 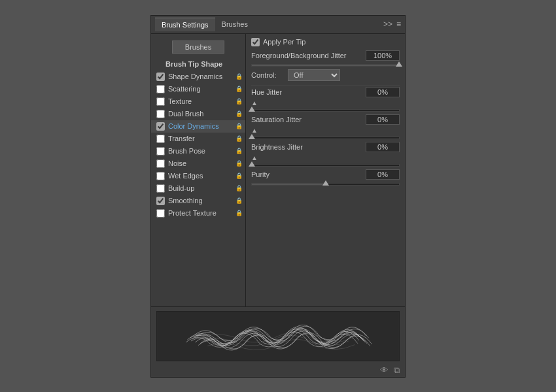 I want to click on hue-jitter-value, so click(x=383, y=92).